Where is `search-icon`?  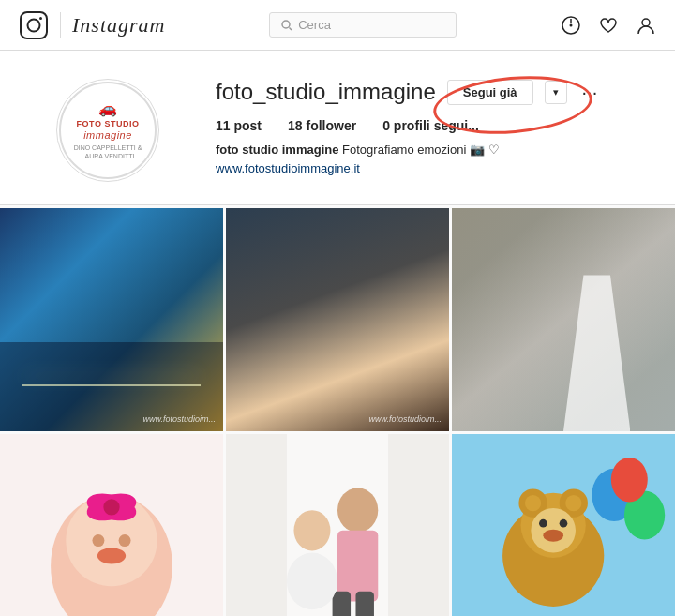
search-icon is located at coordinates (287, 25).